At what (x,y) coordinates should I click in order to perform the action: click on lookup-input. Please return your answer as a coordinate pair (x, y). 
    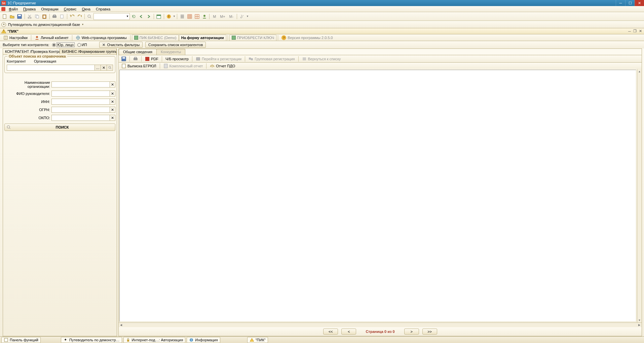
    Looking at the image, I should click on (51, 68).